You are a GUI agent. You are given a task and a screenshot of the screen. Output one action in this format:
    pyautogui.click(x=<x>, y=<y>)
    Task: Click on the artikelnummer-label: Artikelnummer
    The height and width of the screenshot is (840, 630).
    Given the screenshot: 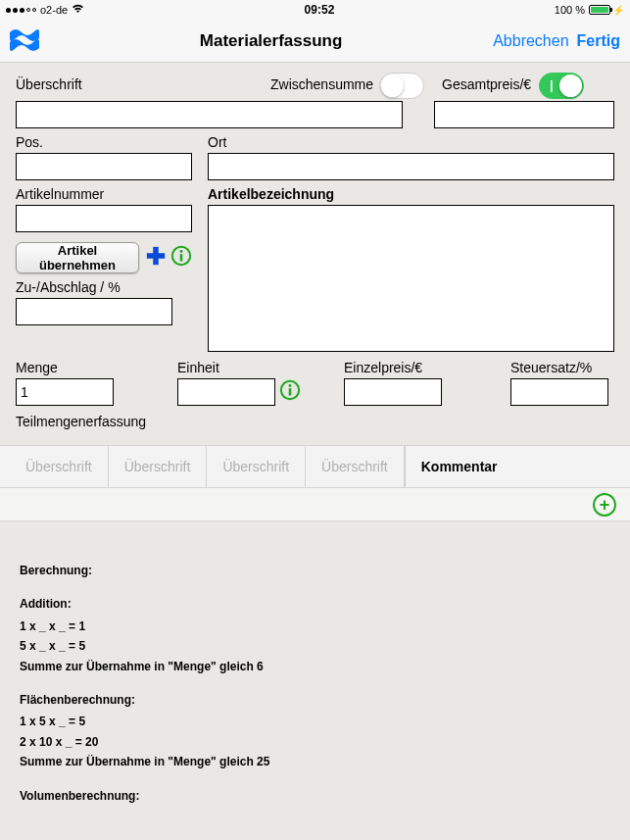 What is the action you would take?
    pyautogui.click(x=104, y=194)
    